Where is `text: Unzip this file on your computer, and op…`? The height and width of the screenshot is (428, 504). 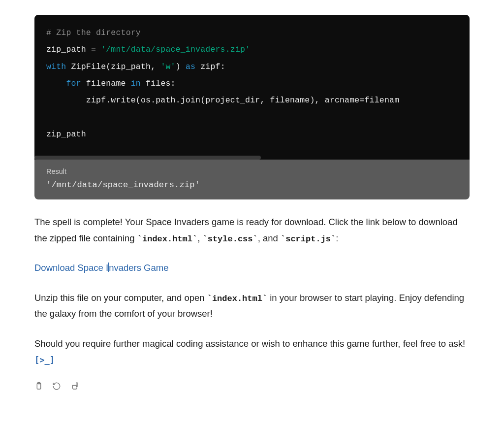
text: Unzip this file on your computer, and op… is located at coordinates (121, 297).